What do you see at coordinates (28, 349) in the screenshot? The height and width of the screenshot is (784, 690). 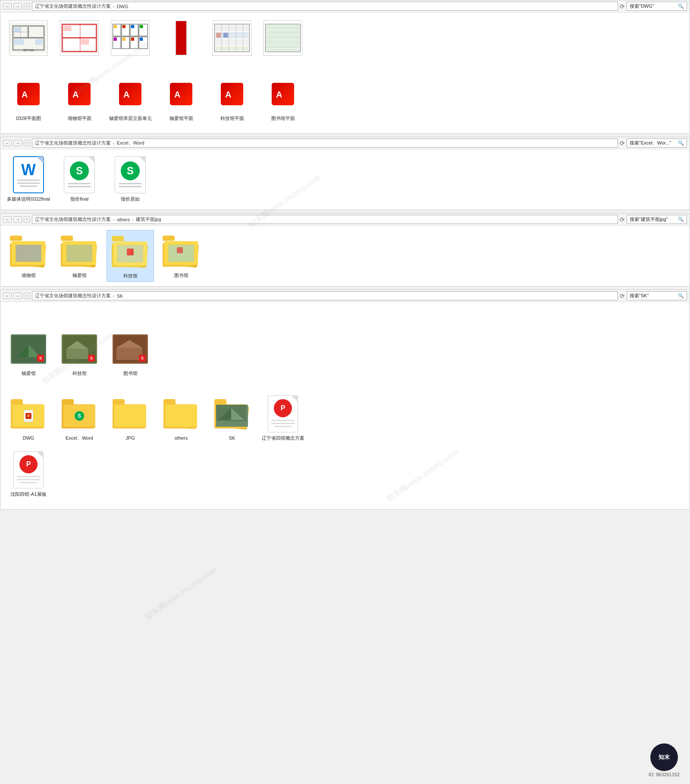 I see `sk-3d-thumb: S` at bounding box center [28, 349].